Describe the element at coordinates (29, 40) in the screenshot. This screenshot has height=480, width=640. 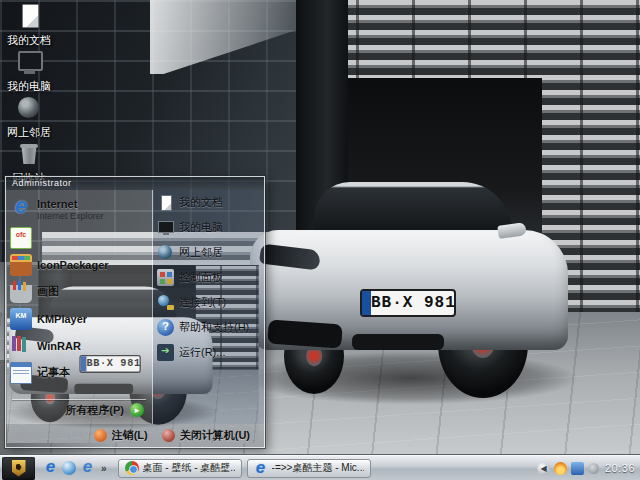
I see `desktop-icon-label: 我的文档` at that location.